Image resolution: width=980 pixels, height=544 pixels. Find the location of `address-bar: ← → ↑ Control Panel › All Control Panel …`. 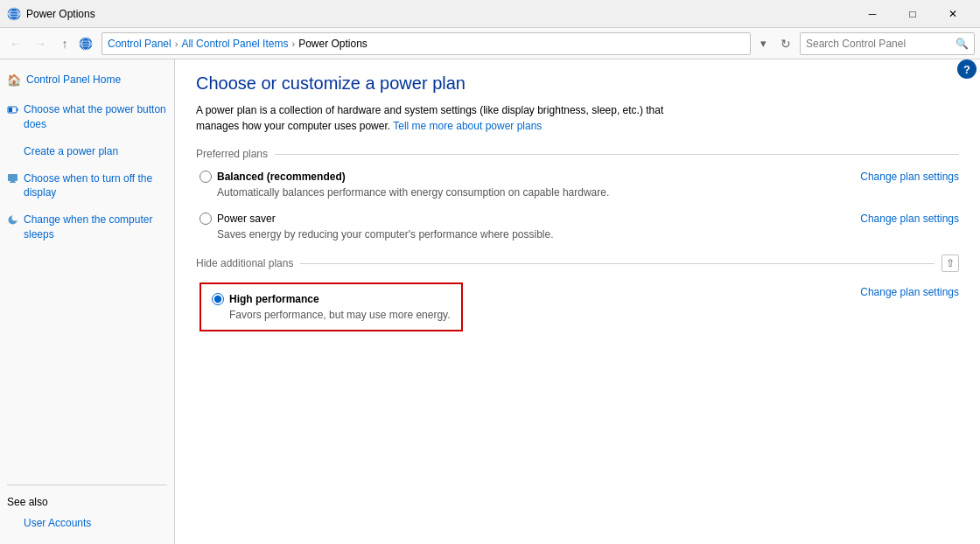

address-bar: ← → ↑ Control Panel › All Control Panel … is located at coordinates (490, 44).